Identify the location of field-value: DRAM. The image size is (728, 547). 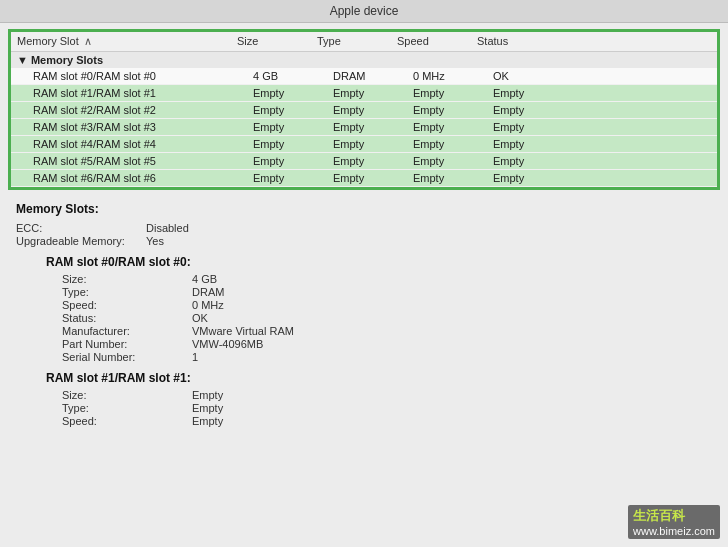
(452, 292).